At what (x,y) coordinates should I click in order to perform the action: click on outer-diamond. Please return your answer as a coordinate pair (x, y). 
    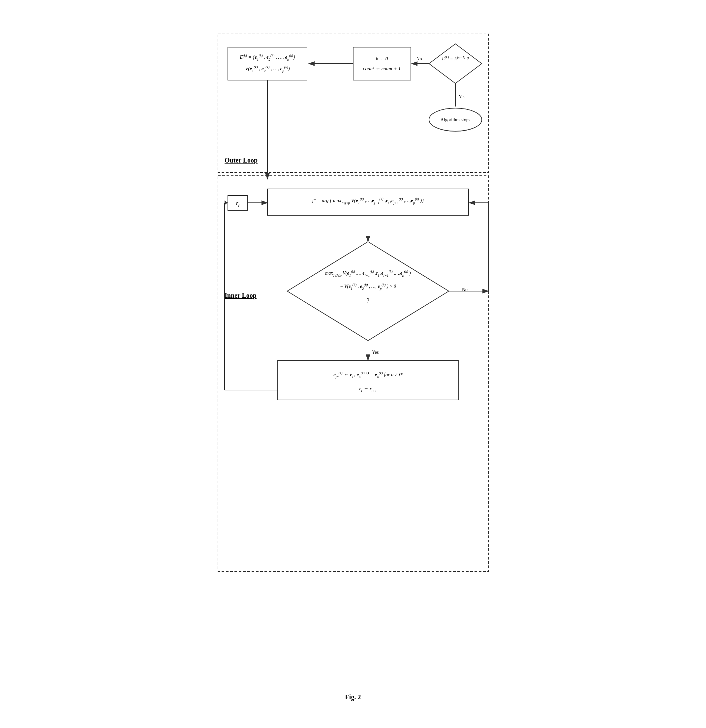
    Looking at the image, I should click on (455, 64).